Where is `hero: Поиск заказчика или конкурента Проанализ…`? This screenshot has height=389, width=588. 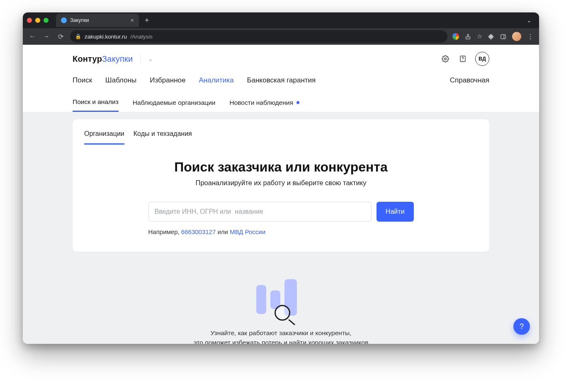
hero: Поиск заказчика или конкурента Проанализ… is located at coordinates (281, 173).